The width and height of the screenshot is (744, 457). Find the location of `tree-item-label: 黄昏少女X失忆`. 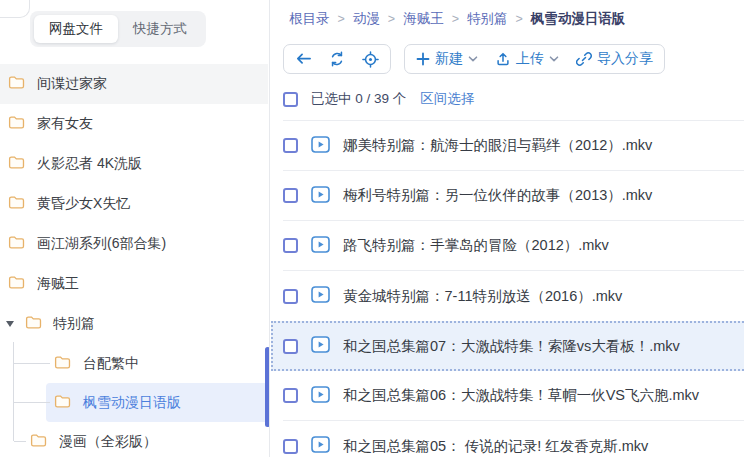

tree-item-label: 黄昏少女X失忆 is located at coordinates (84, 204).